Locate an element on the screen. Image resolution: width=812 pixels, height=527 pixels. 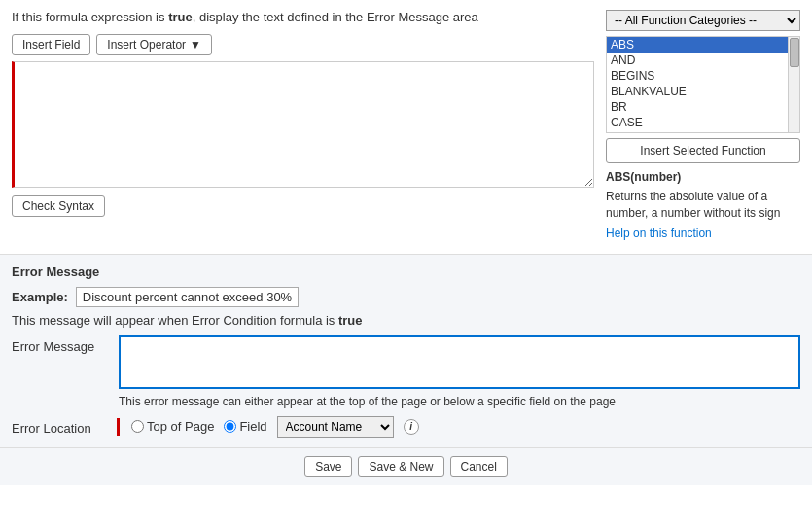
example-row: Example: Discount percent cannot exceed … is located at coordinates (406, 298).